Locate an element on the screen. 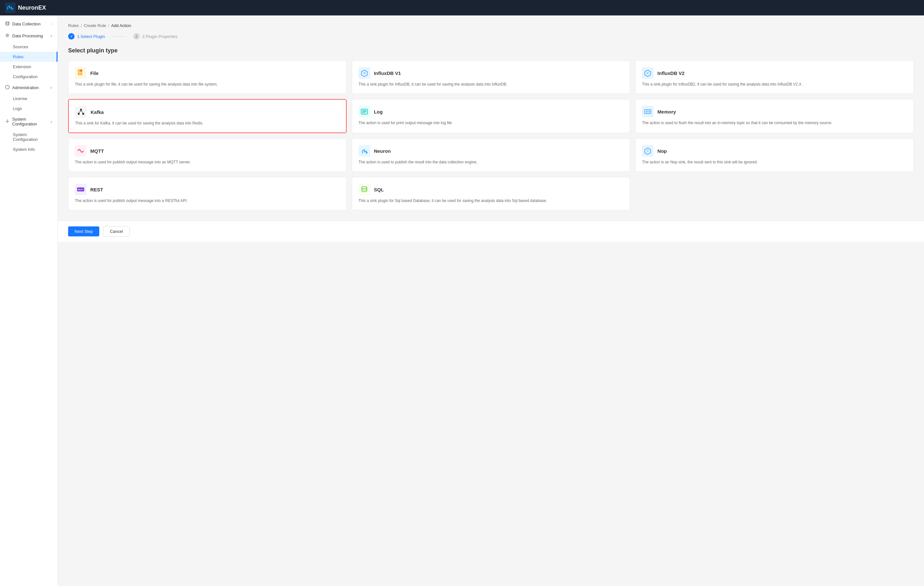 The image size is (924, 586). plugin-card-nop: Nop The action is an Nop sink, the resul… is located at coordinates (774, 155).